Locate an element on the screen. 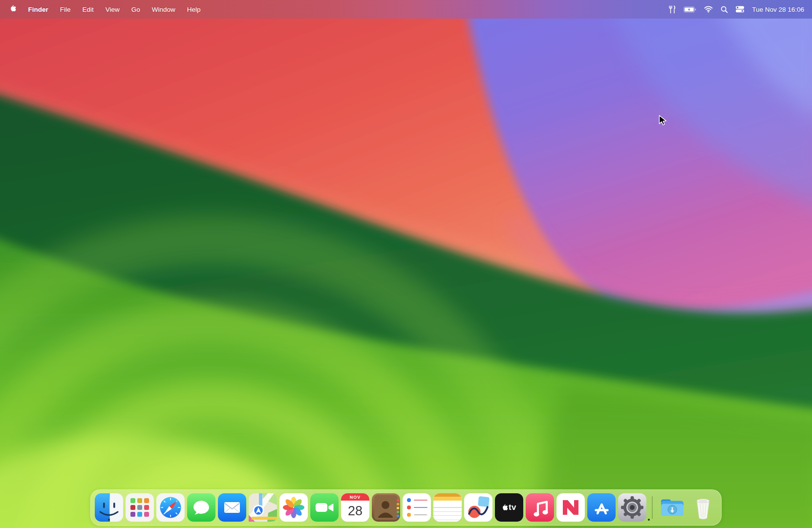 The height and width of the screenshot is (528, 812). dock-system-settings is located at coordinates (632, 507).